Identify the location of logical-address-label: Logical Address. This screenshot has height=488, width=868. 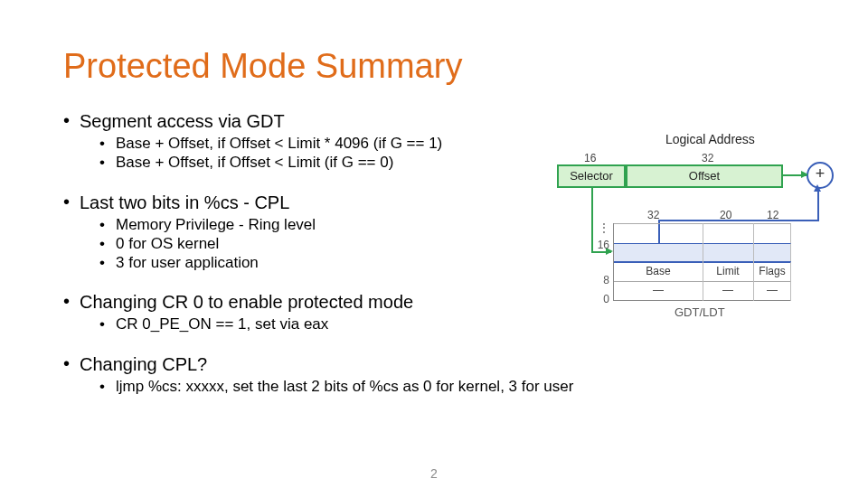
(711, 139).